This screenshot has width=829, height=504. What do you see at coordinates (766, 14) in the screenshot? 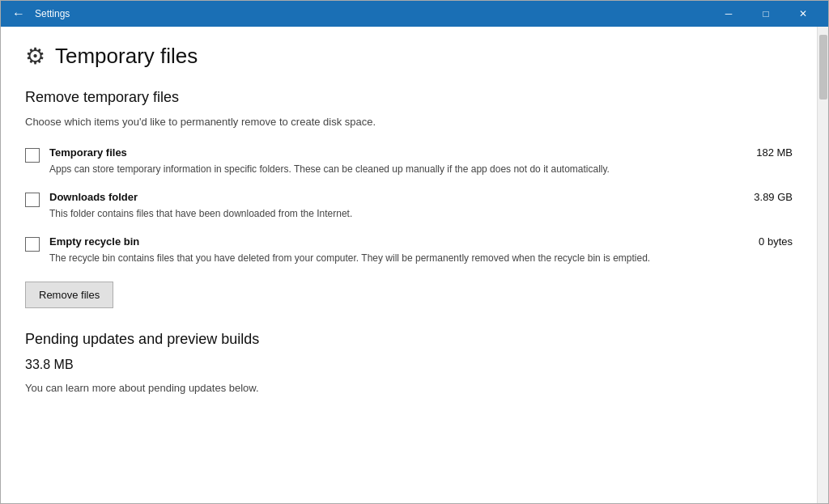
I see `maximize-button: □` at bounding box center [766, 14].